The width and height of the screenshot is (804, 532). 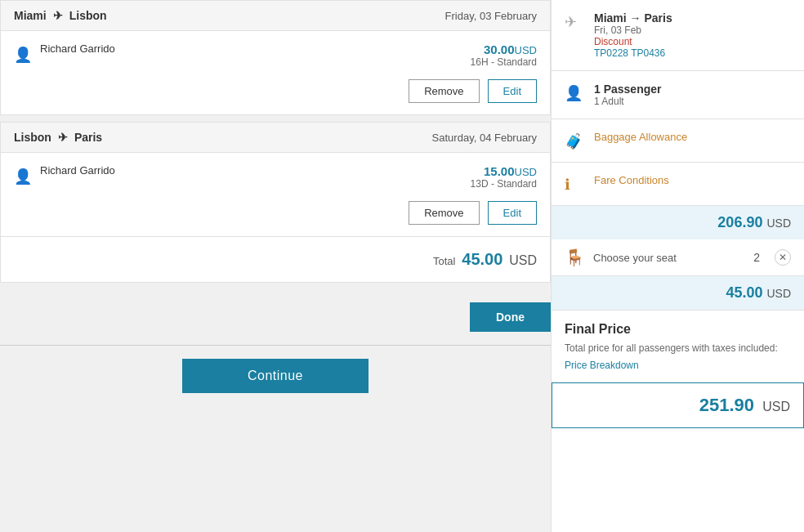 I want to click on fare-content: Fare Conditions, so click(x=693, y=180).